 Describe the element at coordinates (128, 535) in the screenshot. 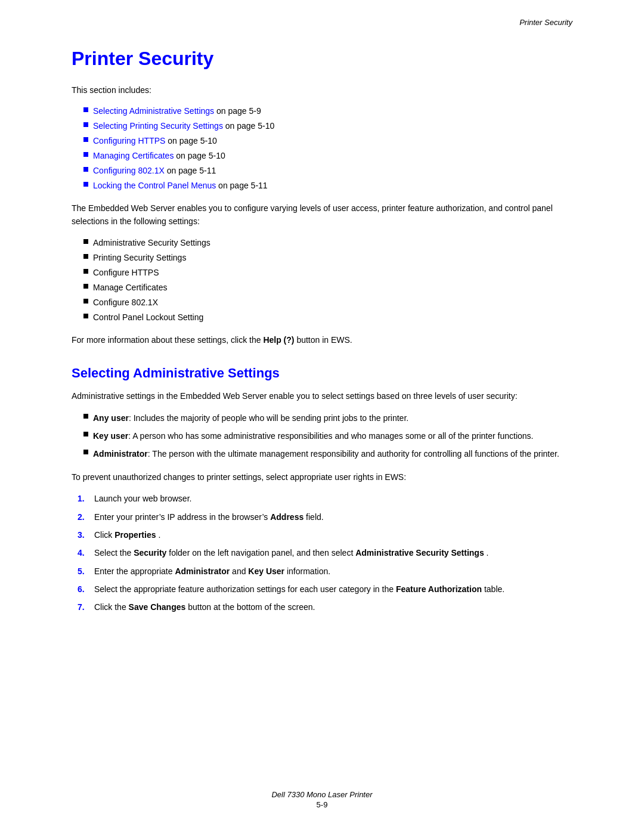

I see `step-text: Click Properties .` at that location.